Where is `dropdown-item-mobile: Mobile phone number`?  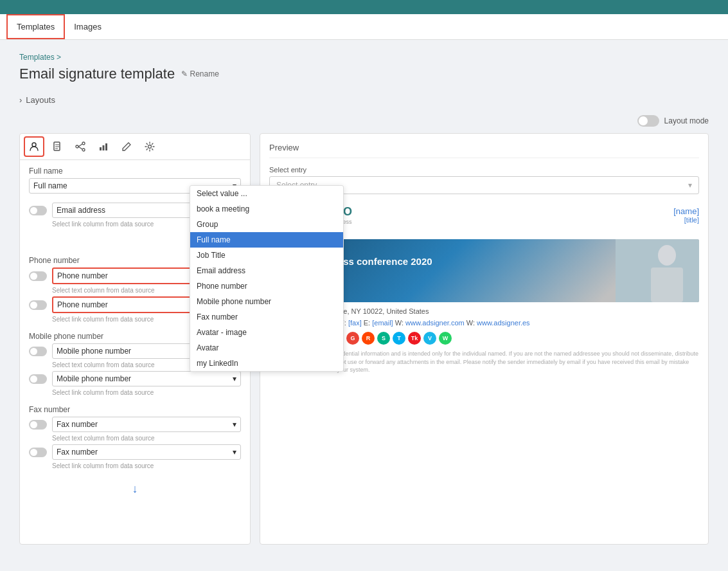 dropdown-item-mobile: Mobile phone number is located at coordinates (267, 302).